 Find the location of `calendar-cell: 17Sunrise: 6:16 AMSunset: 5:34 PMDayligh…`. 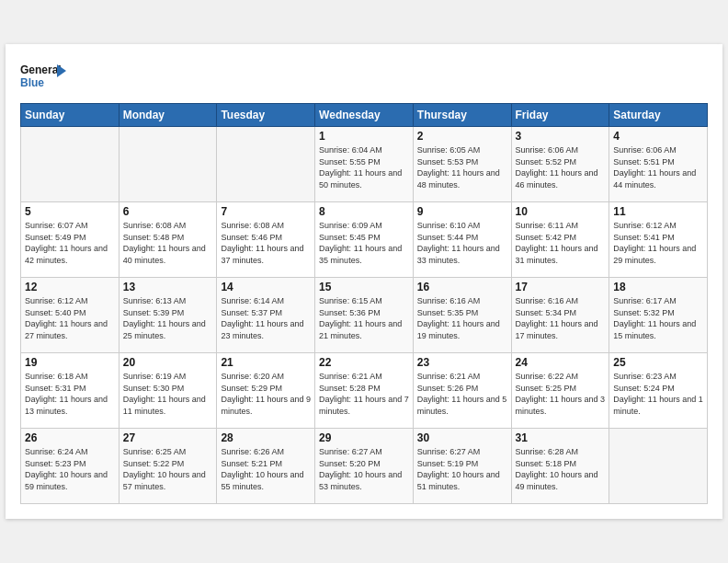

calendar-cell: 17Sunrise: 6:16 AMSunset: 5:34 PMDayligh… is located at coordinates (561, 316).